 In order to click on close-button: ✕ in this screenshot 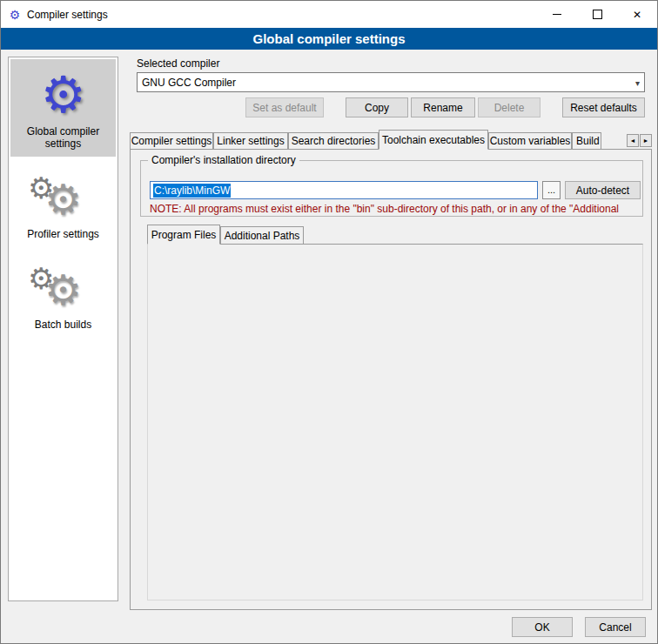, I will do `click(637, 14)`.